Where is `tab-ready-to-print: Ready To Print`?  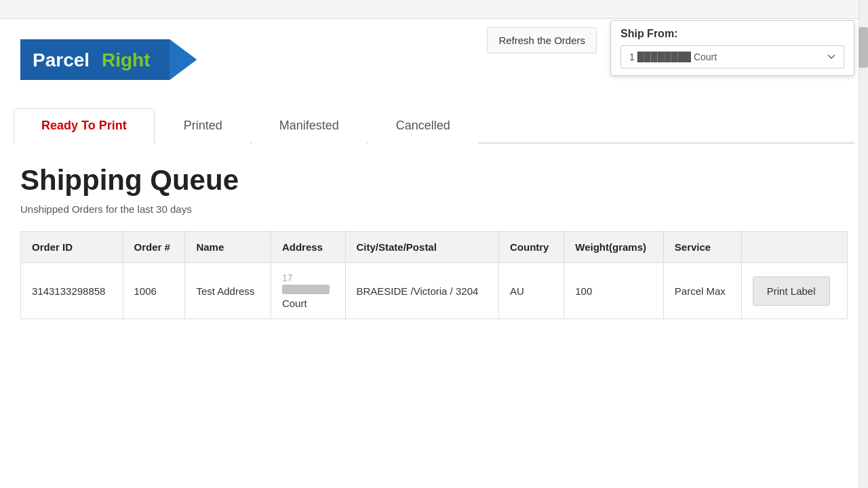
tab-ready-to-print: Ready To Print is located at coordinates (84, 126).